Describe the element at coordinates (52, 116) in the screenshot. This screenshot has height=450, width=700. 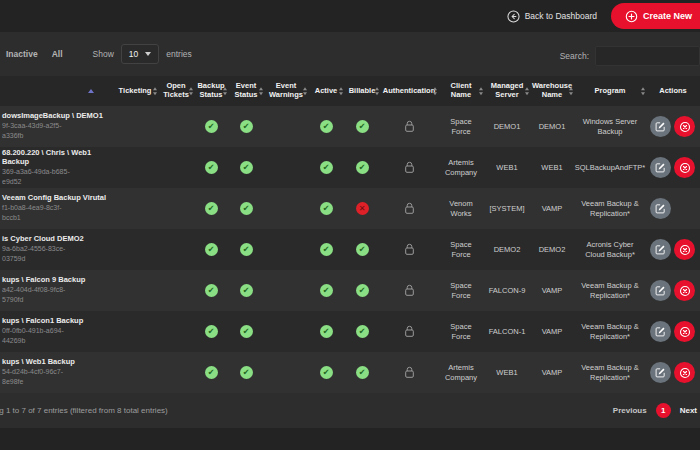
I see `job-name: dowsImageBackup \ DEMO1` at that location.